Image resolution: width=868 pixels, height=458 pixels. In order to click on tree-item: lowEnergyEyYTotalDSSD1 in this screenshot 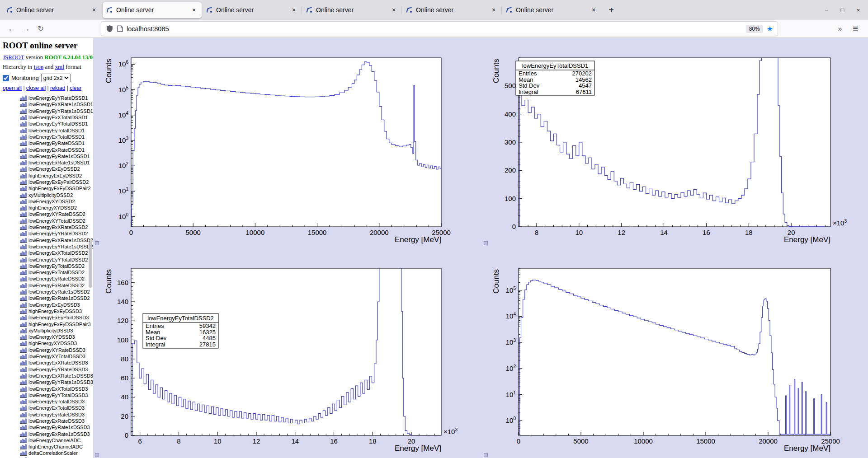, I will do `click(48, 124)`.